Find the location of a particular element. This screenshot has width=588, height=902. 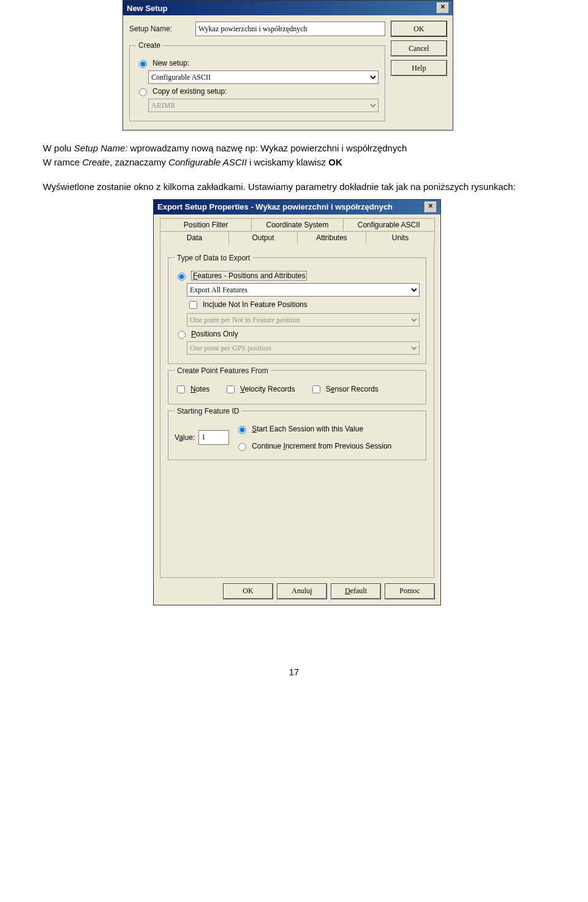

starting-feature-fieldset: Starting Feature ID Value: Start Each Se… is located at coordinates (297, 434).